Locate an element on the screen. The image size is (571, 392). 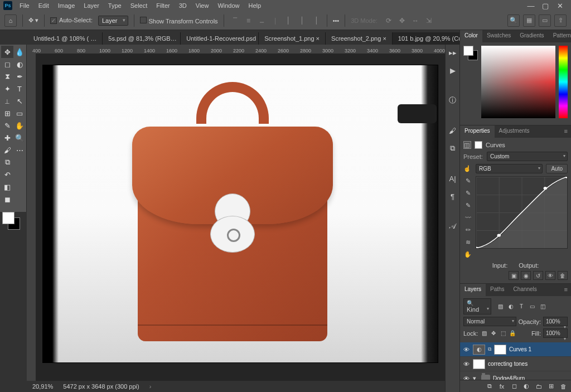
fill-value: 100% is located at coordinates (555, 333).